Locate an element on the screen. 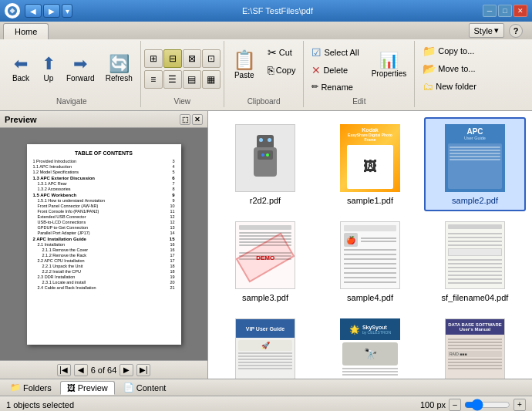 The height and width of the screenshot is (411, 532). status-selected: 1 objects selected is located at coordinates (40, 405).